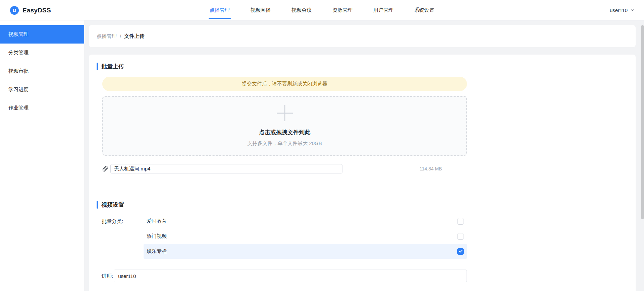 The image size is (644, 291). Describe the element at coordinates (284, 143) in the screenshot. I see `dropzone-sub-text: 支持多文件，单个文件最大 20GB` at that location.